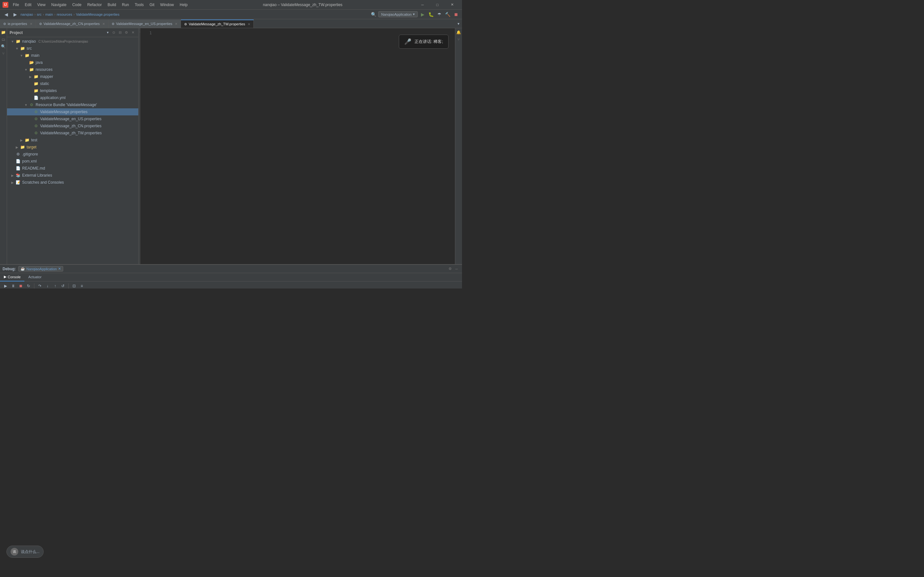 The image size is (924, 577). Describe the element at coordinates (73, 105) in the screenshot. I see `tree-item-resource-bundle: ▼ ⚙ Resource Bundle 'ValidateMessage'` at that location.